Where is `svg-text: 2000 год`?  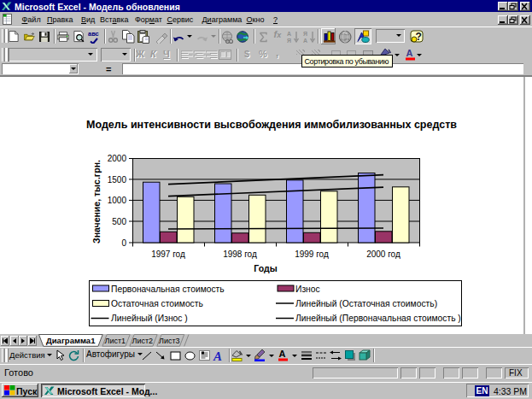
svg-text: 2000 год is located at coordinates (383, 255).